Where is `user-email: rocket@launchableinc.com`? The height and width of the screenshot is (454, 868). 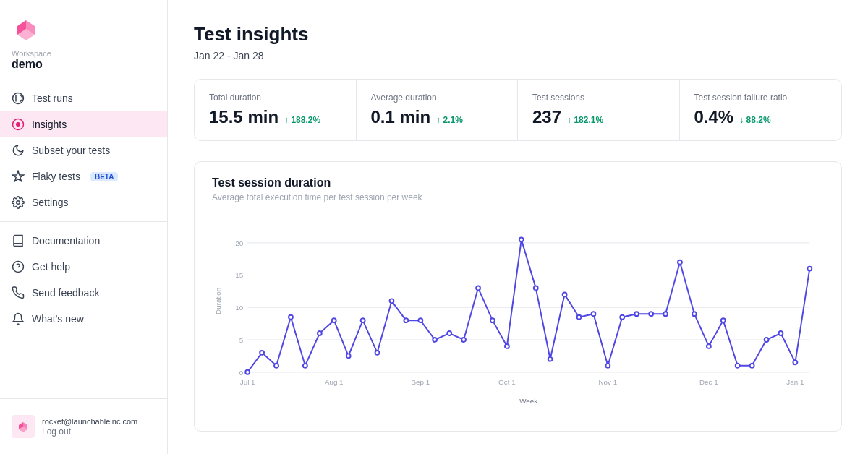
user-email: rocket@launchableinc.com is located at coordinates (90, 421).